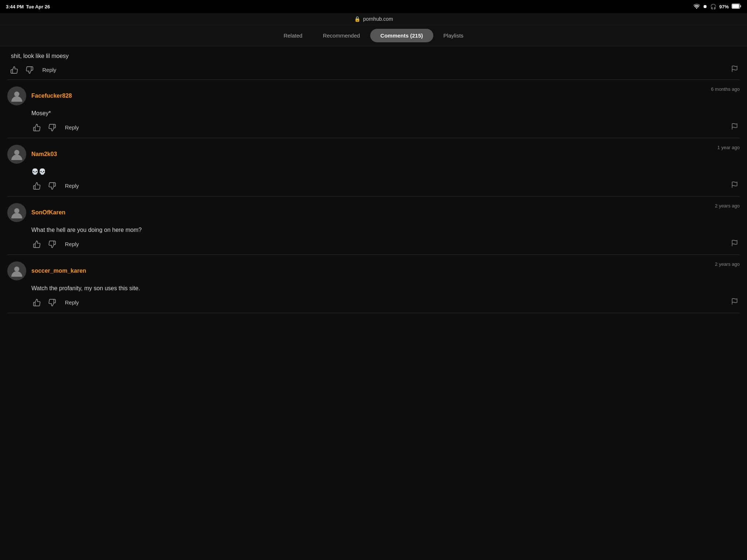  What do you see at coordinates (44, 154) in the screenshot?
I see `username: Nam2k03` at bounding box center [44, 154].